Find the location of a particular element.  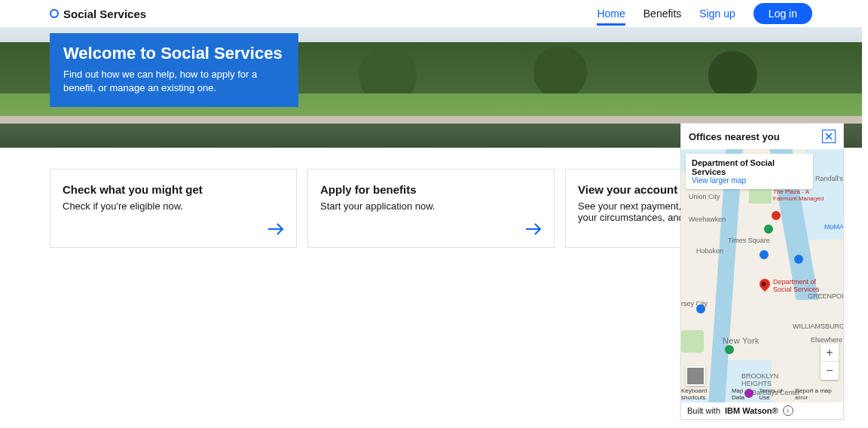

info-icon: i is located at coordinates (788, 411).